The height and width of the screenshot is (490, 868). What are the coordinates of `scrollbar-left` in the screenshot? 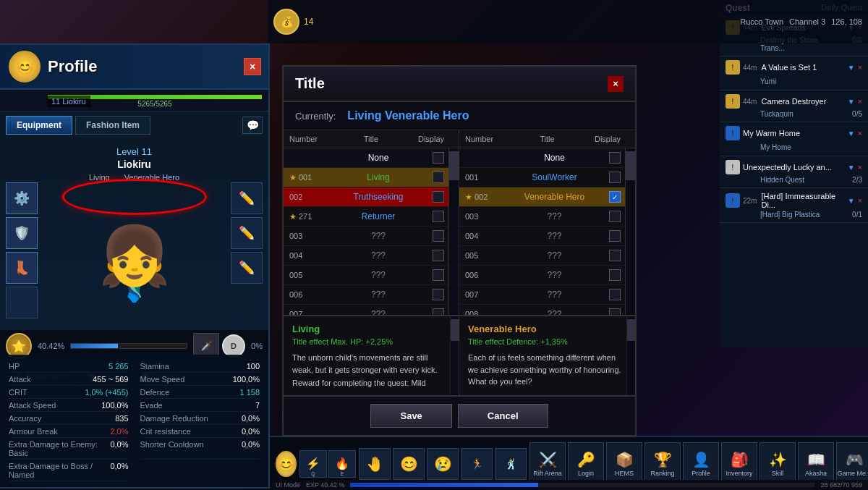 It's located at (454, 232).